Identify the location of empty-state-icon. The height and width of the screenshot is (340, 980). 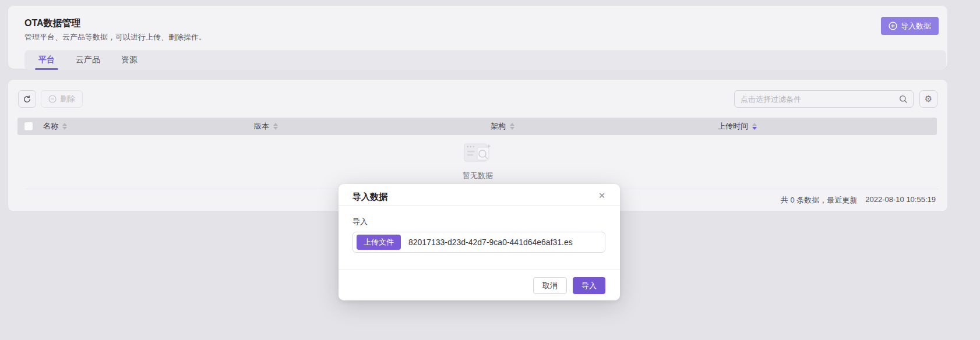
(478, 155).